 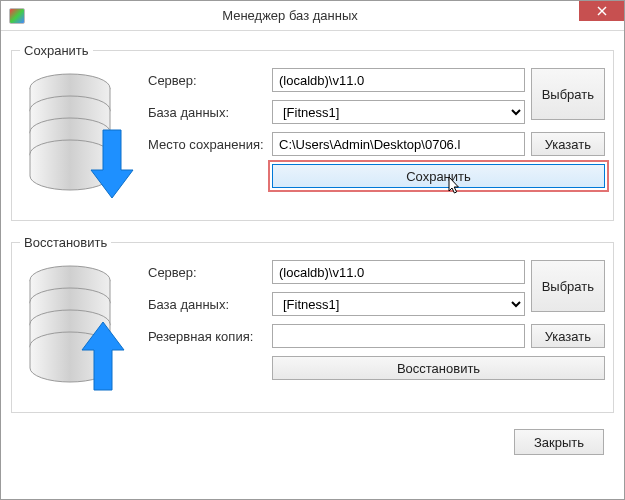 What do you see at coordinates (207, 144) in the screenshot?
I see `save-path-label: Место сохранения:` at bounding box center [207, 144].